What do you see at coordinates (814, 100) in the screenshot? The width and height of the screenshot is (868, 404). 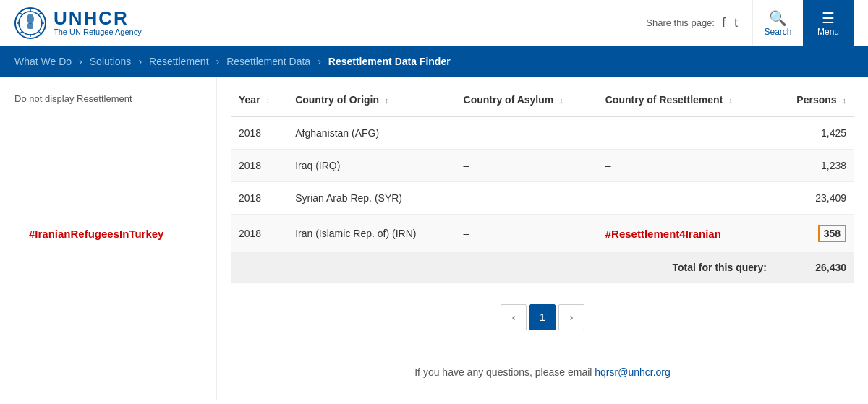 I see `col-persons: Persons ↕` at bounding box center [814, 100].